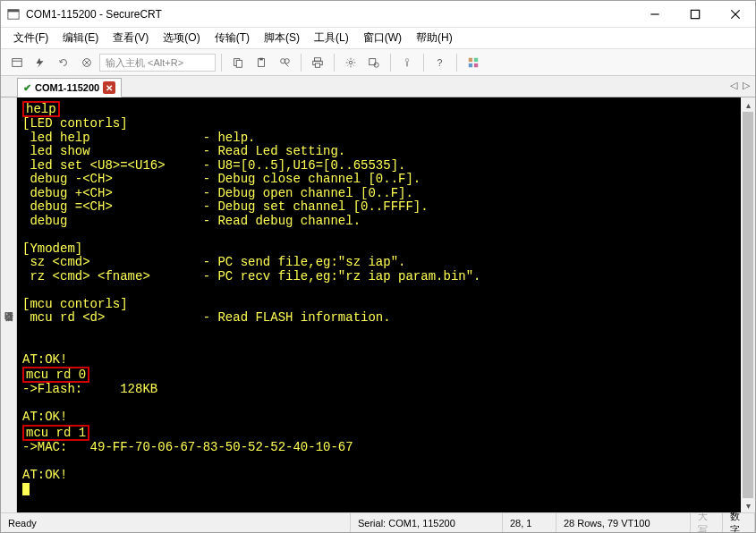 This screenshot has width=756, height=533. What do you see at coordinates (374, 63) in the screenshot?
I see `toolbar-session-options-icon` at bounding box center [374, 63].